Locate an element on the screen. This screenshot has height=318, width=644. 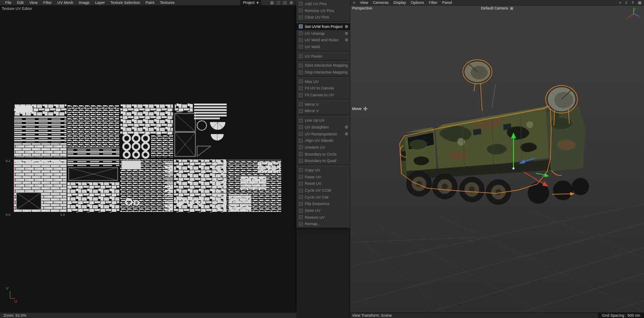
mirror-u-icon is located at coordinates (301, 104).